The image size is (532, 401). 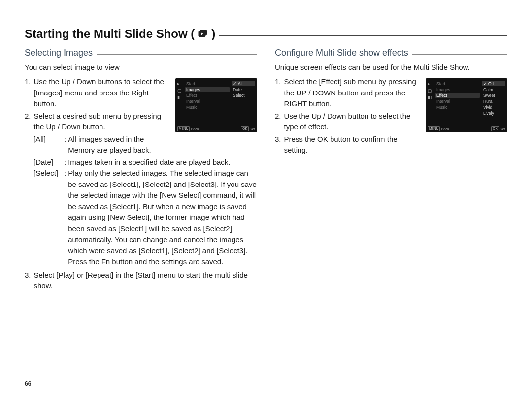 What do you see at coordinates (494, 90) in the screenshot?
I see `lcd-sub-item: Calm` at bounding box center [494, 90].